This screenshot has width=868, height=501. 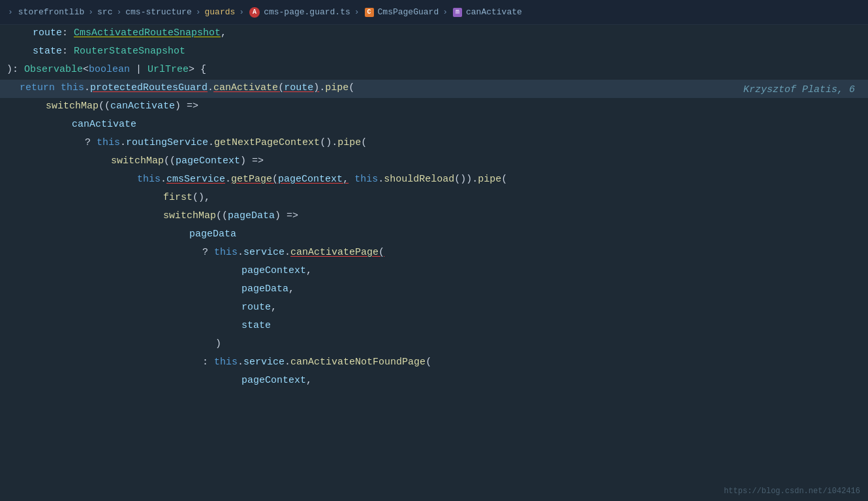 I want to click on token-page-data-var: pageData, so click(x=213, y=234).